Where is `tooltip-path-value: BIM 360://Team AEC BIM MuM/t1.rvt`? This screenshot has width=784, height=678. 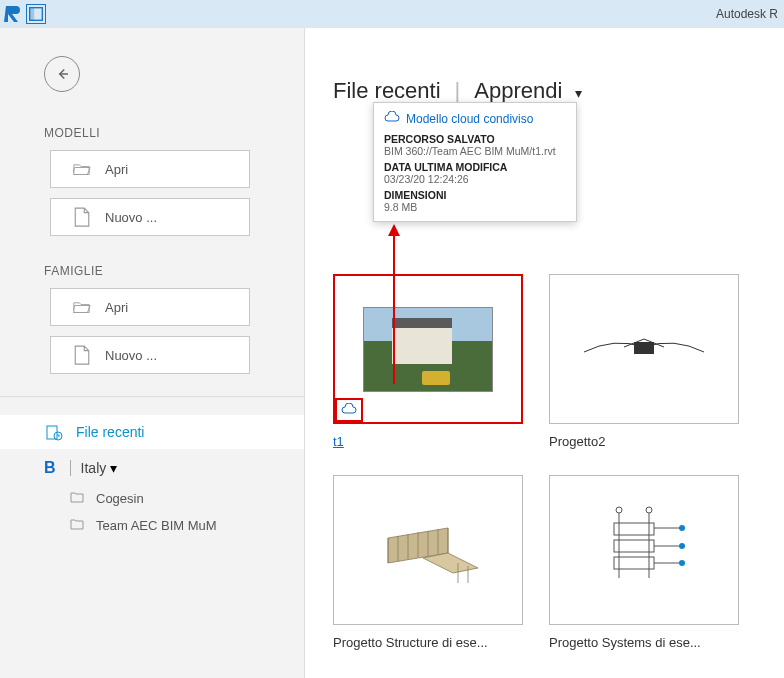
tooltip-path-value: BIM 360://Team AEC BIM MuM/t1.rvt is located at coordinates (475, 151).